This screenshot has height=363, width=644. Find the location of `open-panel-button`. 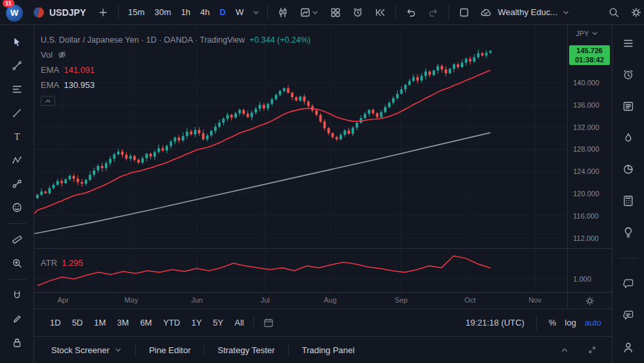

open-panel-button is located at coordinates (565, 350).